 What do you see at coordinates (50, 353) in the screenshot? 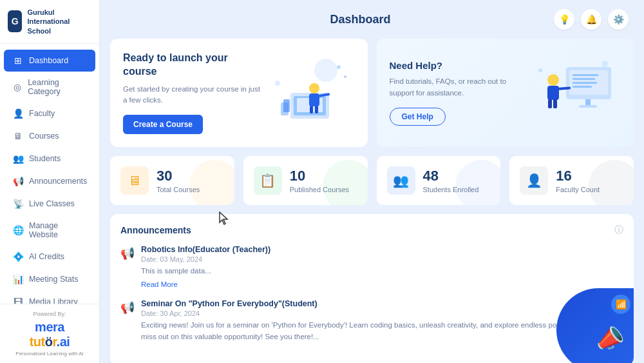
I see `brand-tagline: Personalised Learning with AI` at bounding box center [50, 353].